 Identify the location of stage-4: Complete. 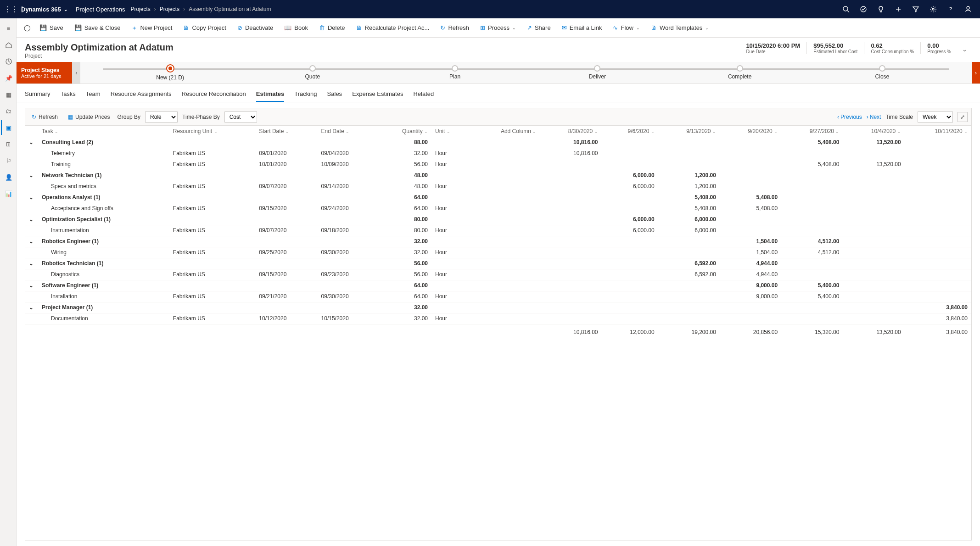
(740, 72).